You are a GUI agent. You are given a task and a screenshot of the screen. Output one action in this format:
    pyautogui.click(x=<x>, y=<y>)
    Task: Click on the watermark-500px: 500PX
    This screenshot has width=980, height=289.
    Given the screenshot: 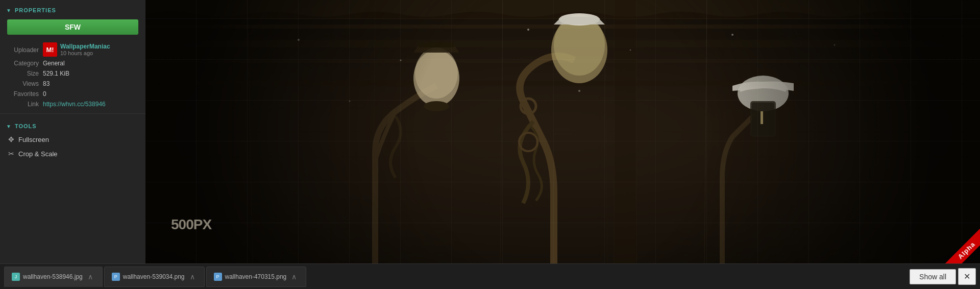 What is the action you would take?
    pyautogui.click(x=191, y=225)
    